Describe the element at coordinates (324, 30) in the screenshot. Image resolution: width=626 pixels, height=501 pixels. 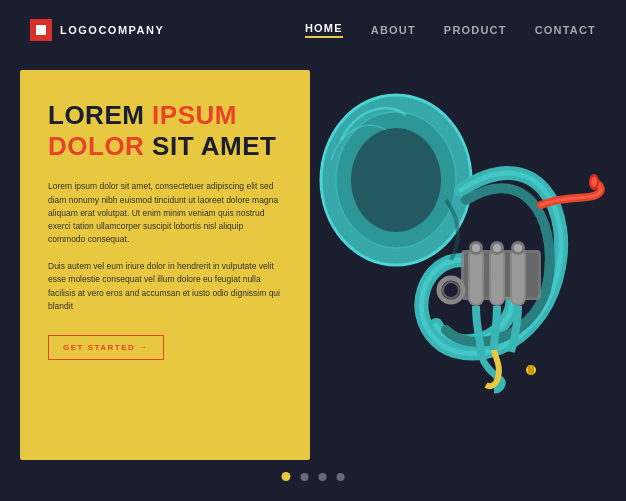
I see `nav-home: HOME` at that location.